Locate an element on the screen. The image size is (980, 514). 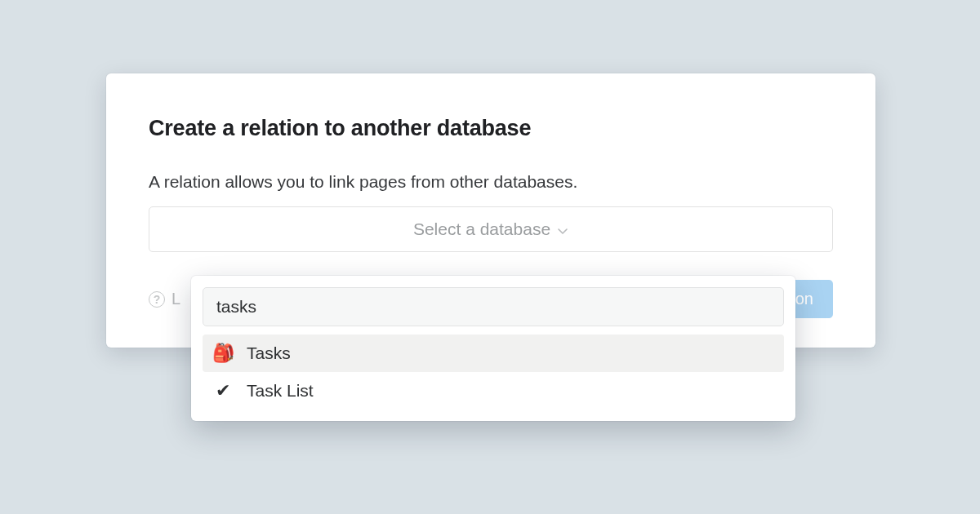
database-search-input is located at coordinates (493, 307).